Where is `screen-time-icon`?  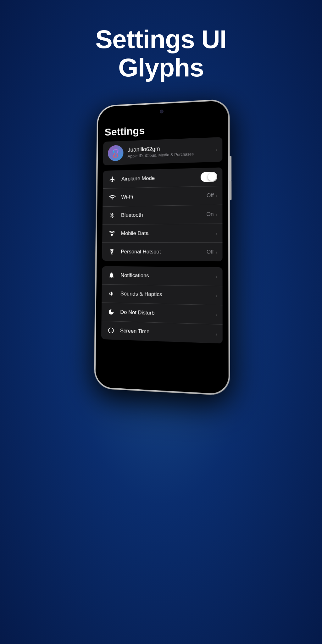 screen-time-icon is located at coordinates (111, 331).